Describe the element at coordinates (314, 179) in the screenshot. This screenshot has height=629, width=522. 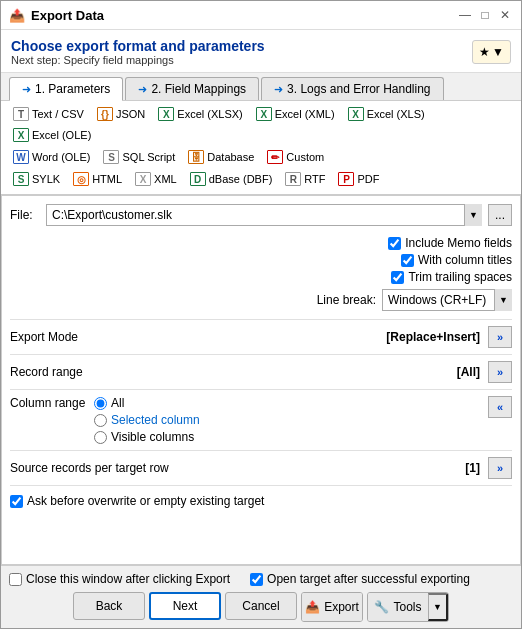
I see `rtf-label: RTF` at that location.